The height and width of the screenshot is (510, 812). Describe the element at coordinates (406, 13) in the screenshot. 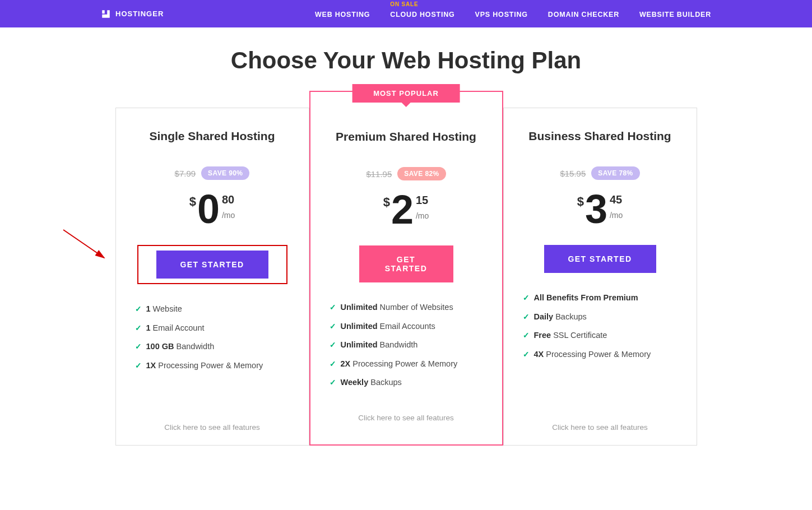

I see `top-nav-bar: HOSTINGER WEB HOSTING ON SALE CLOUD HOST…` at that location.